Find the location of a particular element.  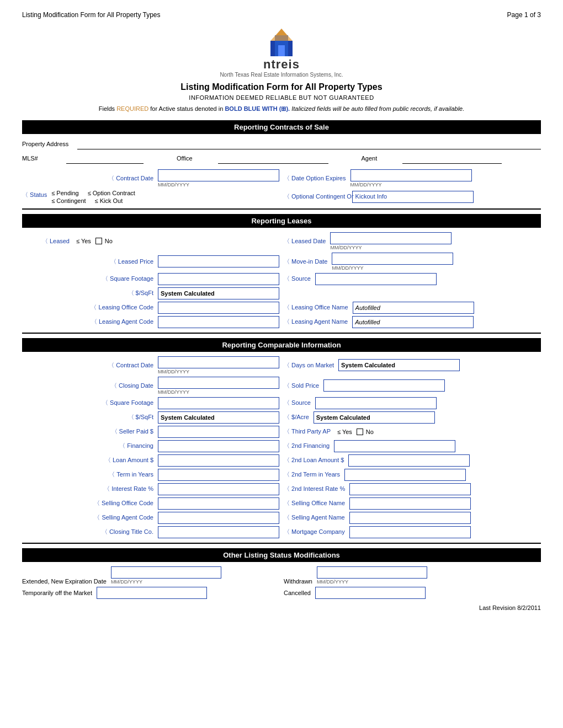

date-option-input is located at coordinates (411, 175).